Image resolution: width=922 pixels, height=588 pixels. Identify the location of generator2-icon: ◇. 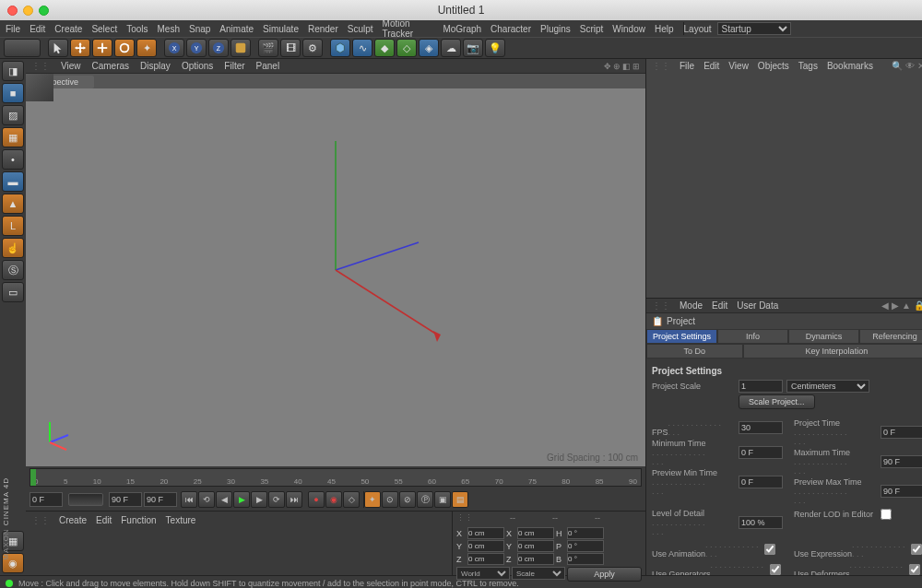
(407, 48).